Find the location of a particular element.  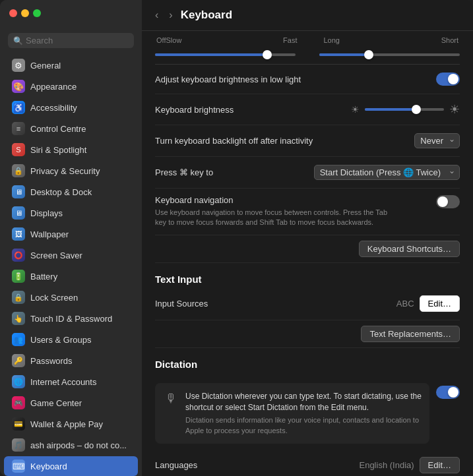

sidebar-item-siri: S Siri & Spotlight is located at coordinates (71, 150).